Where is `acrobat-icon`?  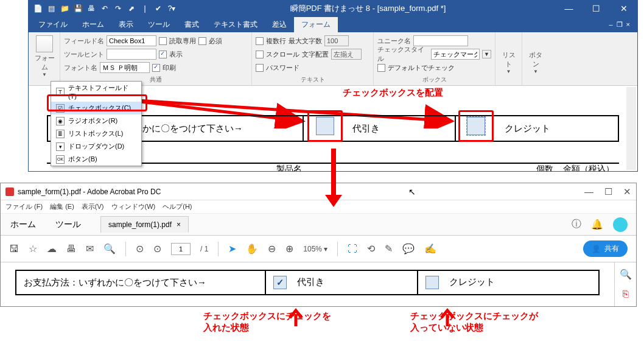
acrobat-icon is located at coordinates (10, 192).